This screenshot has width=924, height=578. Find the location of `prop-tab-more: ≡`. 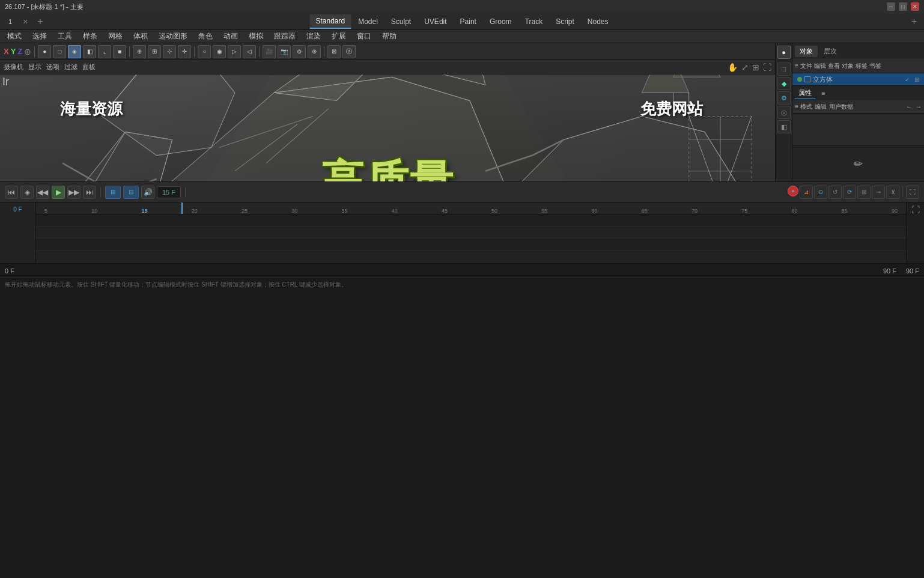

prop-tab-more: ≡ is located at coordinates (823, 93).